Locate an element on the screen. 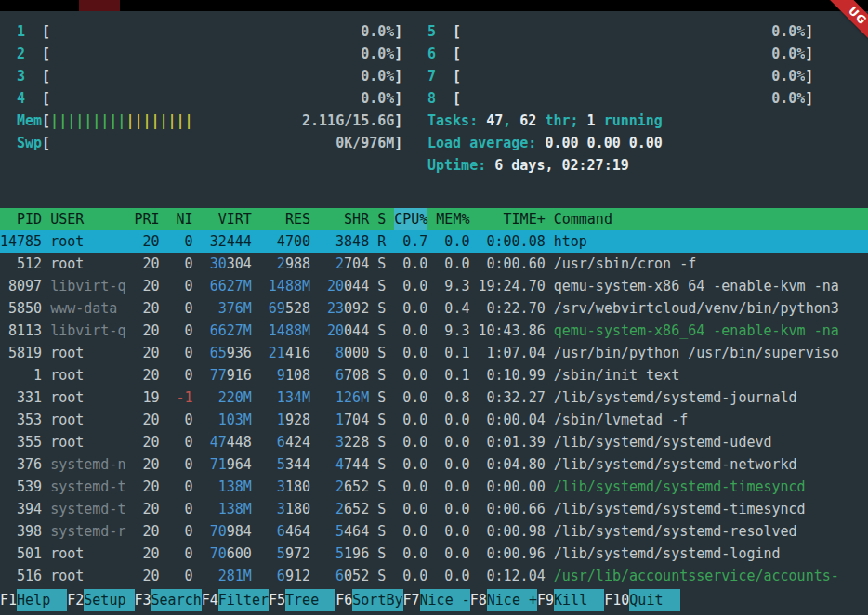 Image resolution: width=868 pixels, height=615 pixels. nice-cell: -1 is located at coordinates (180, 398).